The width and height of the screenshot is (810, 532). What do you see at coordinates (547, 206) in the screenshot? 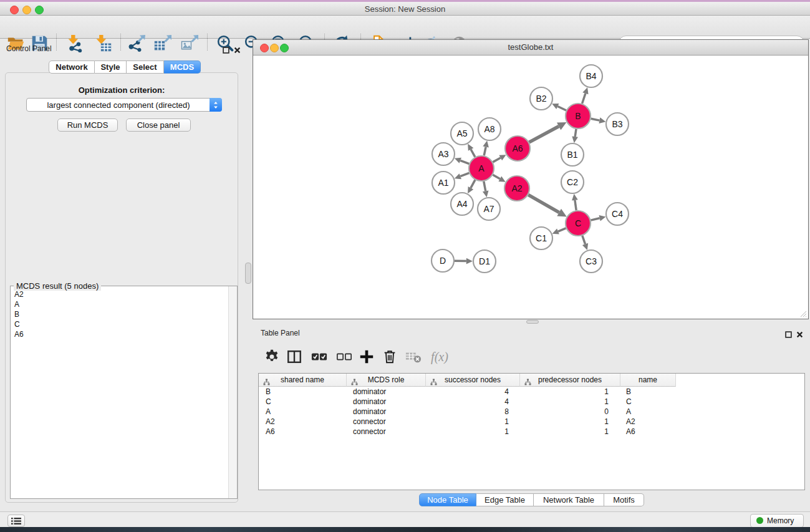
I see `edge-A2-C` at bounding box center [547, 206].